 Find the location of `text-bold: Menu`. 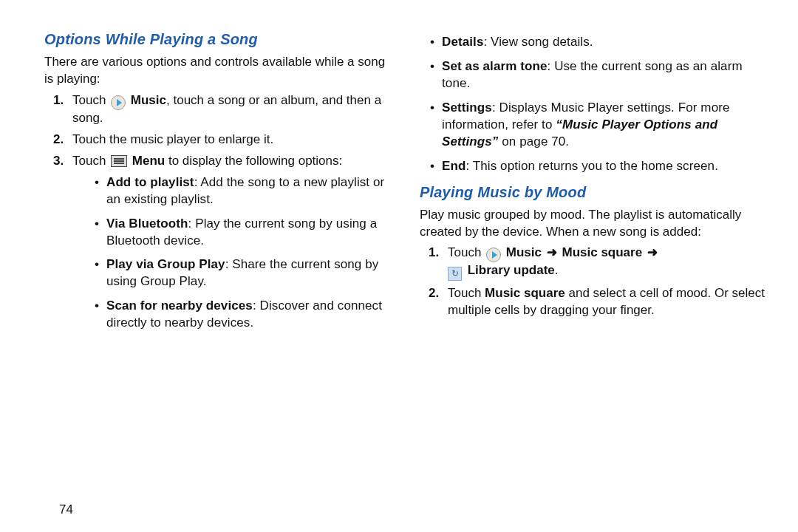

text-bold: Menu is located at coordinates (149, 161).